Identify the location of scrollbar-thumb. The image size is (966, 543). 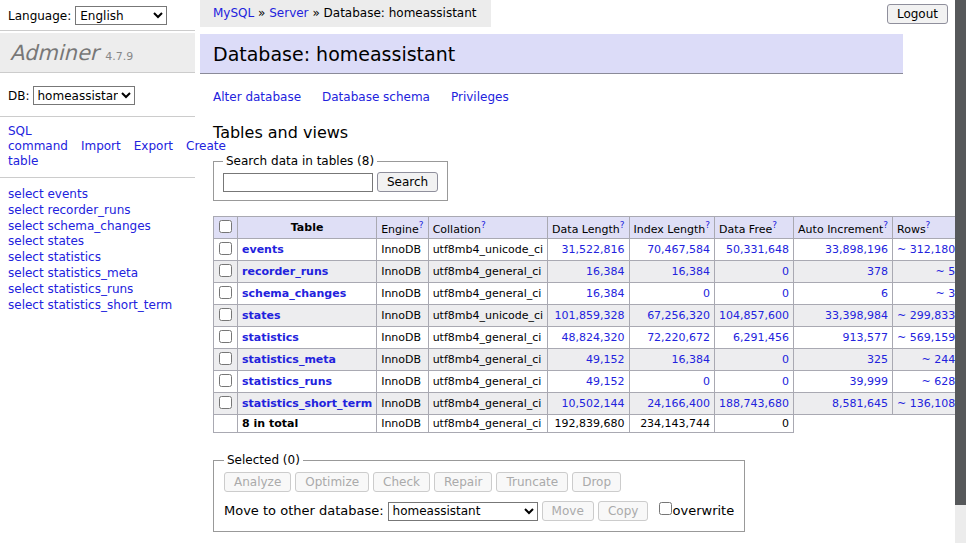
(960, 252).